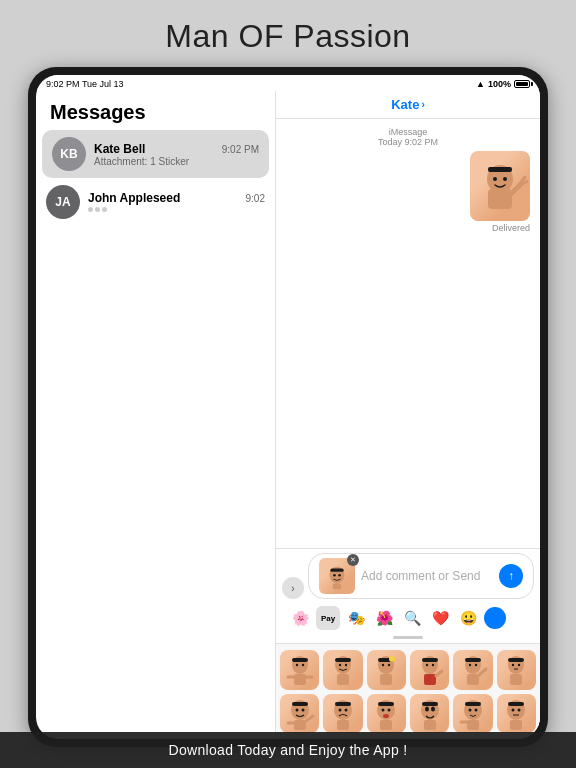  I want to click on expand-button: ›, so click(293, 588).